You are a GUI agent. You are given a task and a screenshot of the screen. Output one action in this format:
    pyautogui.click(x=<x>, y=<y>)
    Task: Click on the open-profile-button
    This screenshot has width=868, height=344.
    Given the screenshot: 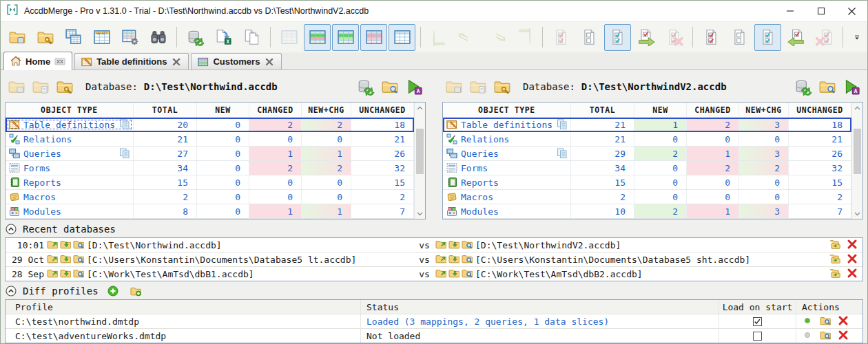 What is the action you would take?
    pyautogui.click(x=136, y=291)
    